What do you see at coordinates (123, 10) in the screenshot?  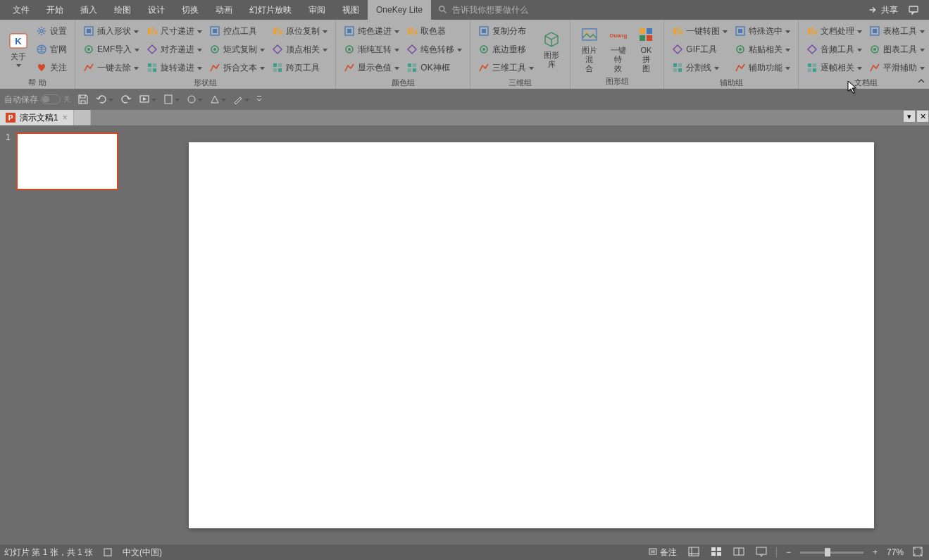 I see `tab-draw: 绘图` at bounding box center [123, 10].